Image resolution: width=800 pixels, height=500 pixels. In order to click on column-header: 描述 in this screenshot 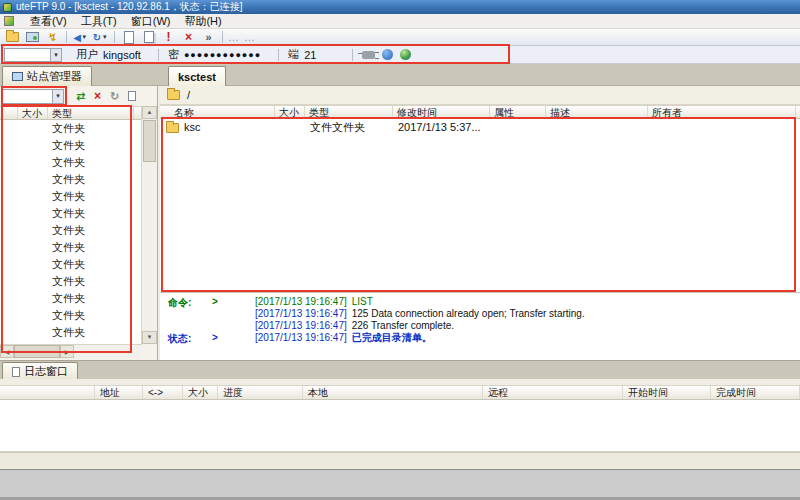, I will do `click(597, 112)`.